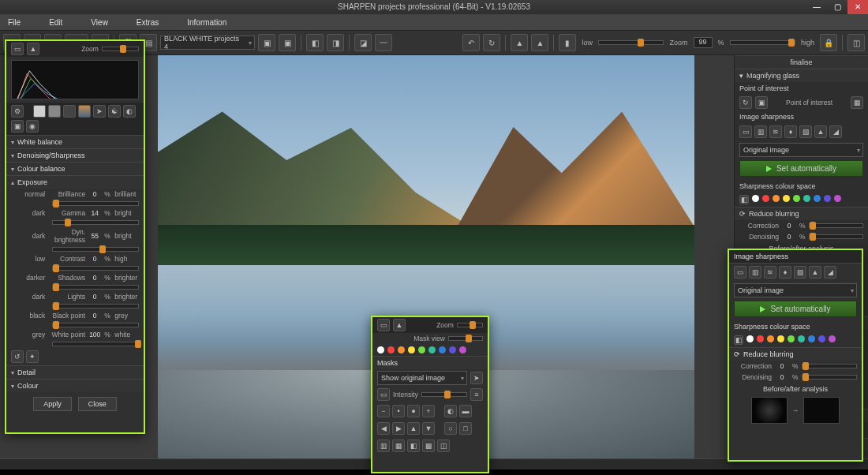 This screenshot has width=868, height=475. Describe the element at coordinates (428, 446) in the screenshot. I see `mt4-icon: ▩` at that location.